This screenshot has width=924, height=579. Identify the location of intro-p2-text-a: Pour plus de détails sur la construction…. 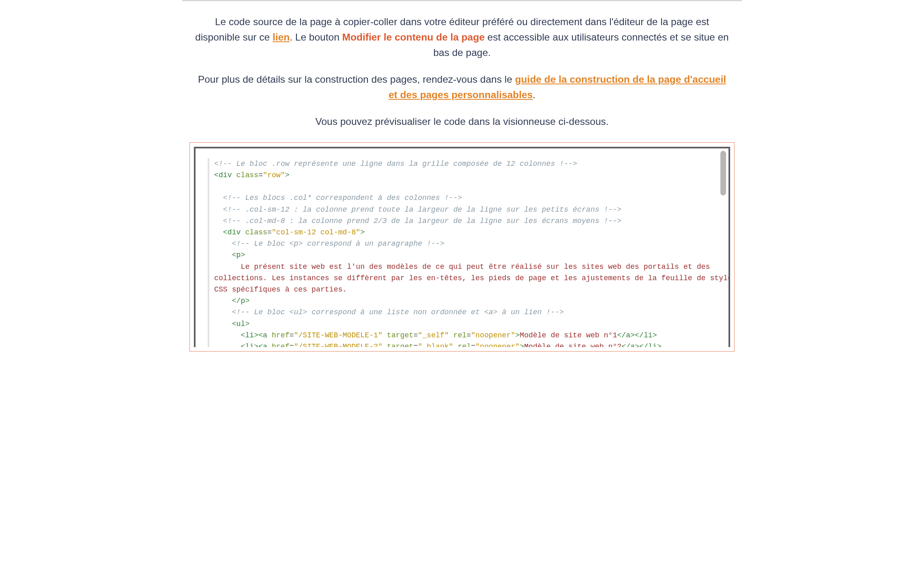
(357, 79).